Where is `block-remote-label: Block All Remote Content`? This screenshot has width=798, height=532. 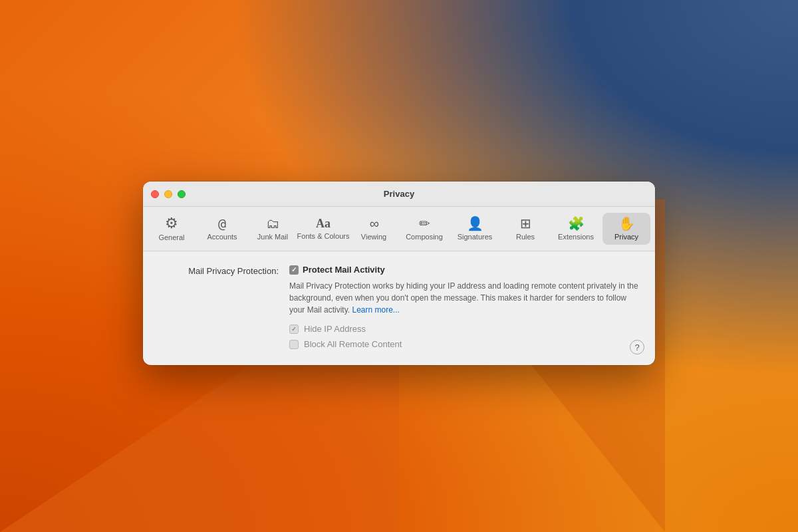 block-remote-label: Block All Remote Content is located at coordinates (352, 344).